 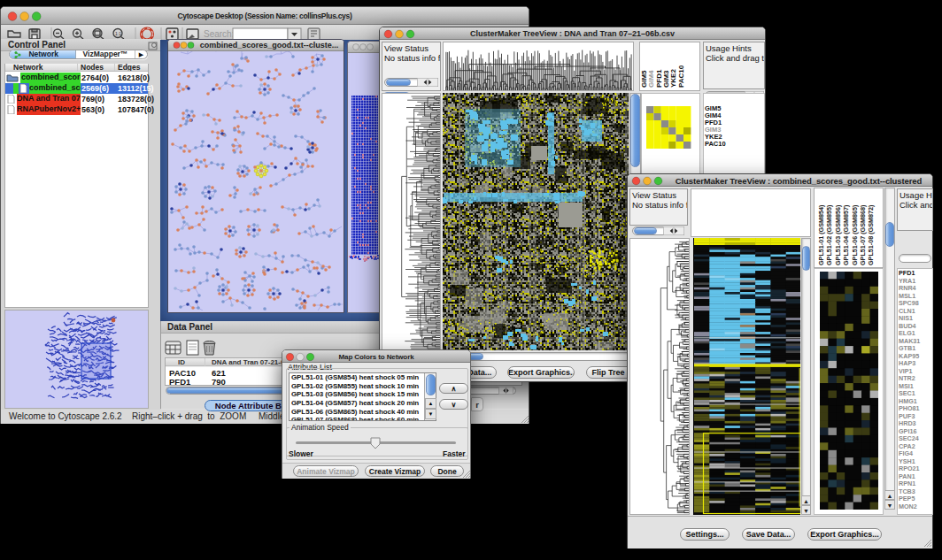 I want to click on svg-text: GPL51-07 (GSM868), so click(x=862, y=235).